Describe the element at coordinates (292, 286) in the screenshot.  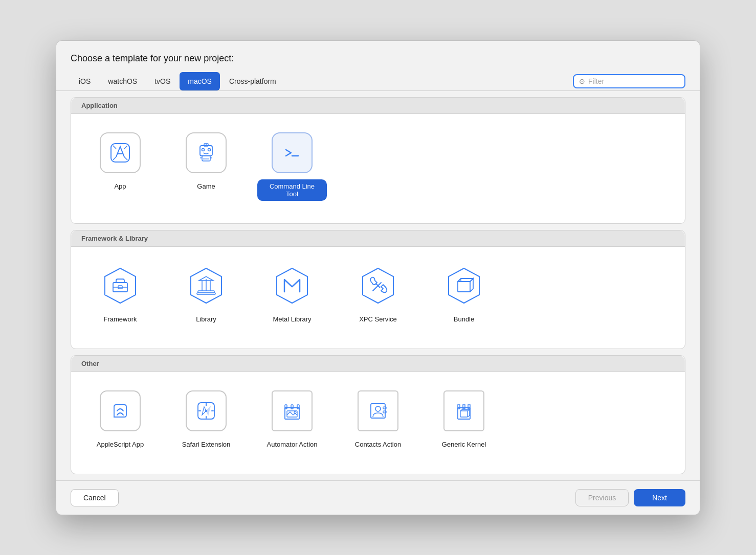
I see `metallibrary-icon` at that location.